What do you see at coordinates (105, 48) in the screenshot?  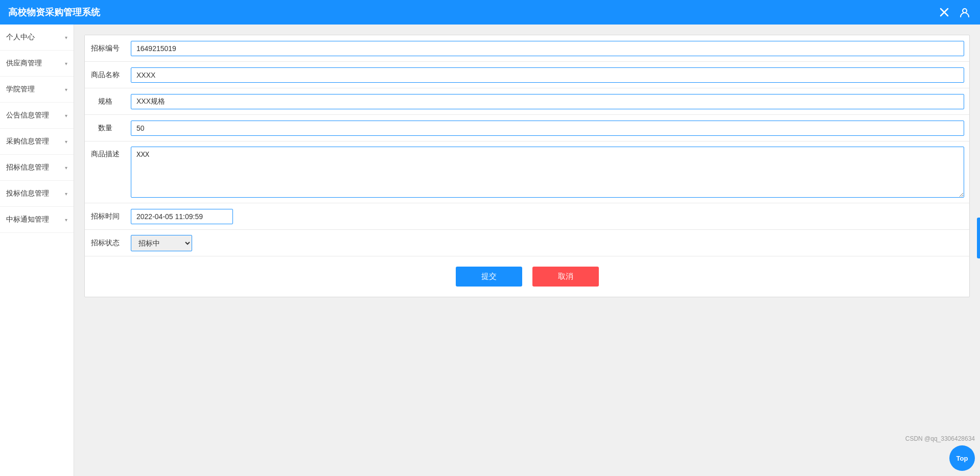 I see `label-bidding-number: 招标编号` at bounding box center [105, 48].